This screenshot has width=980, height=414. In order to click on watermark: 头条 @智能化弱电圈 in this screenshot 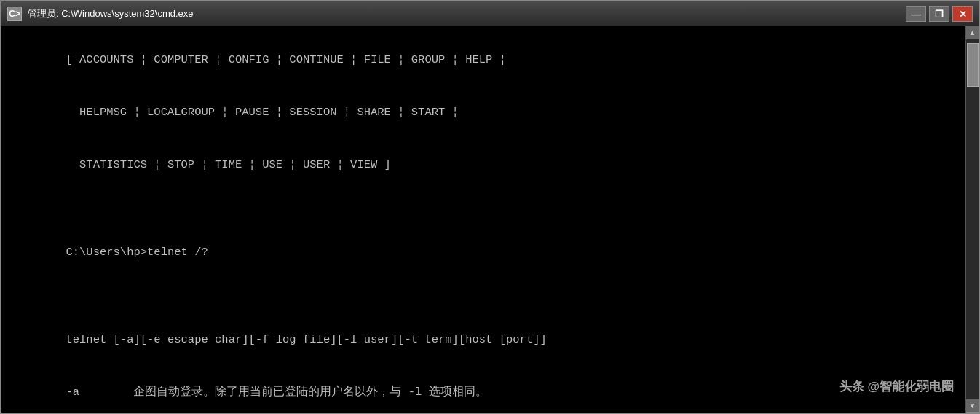, I will do `click(897, 386)`.